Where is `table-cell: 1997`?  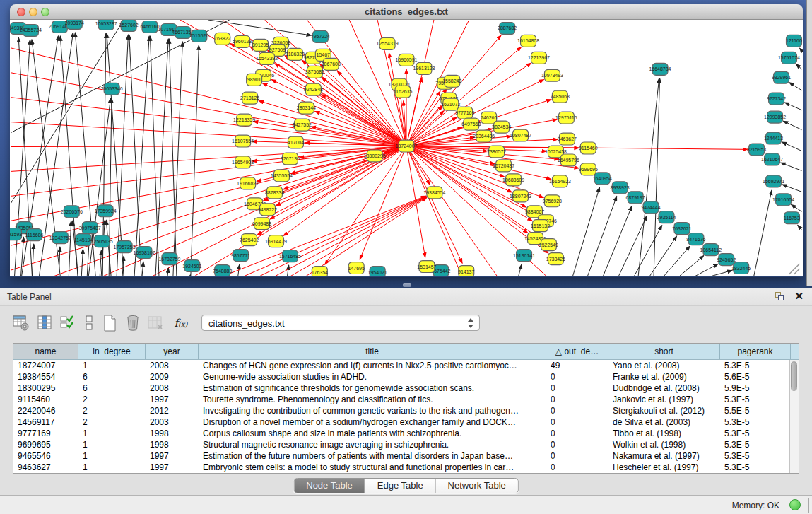 table-cell: 1997 is located at coordinates (172, 467).